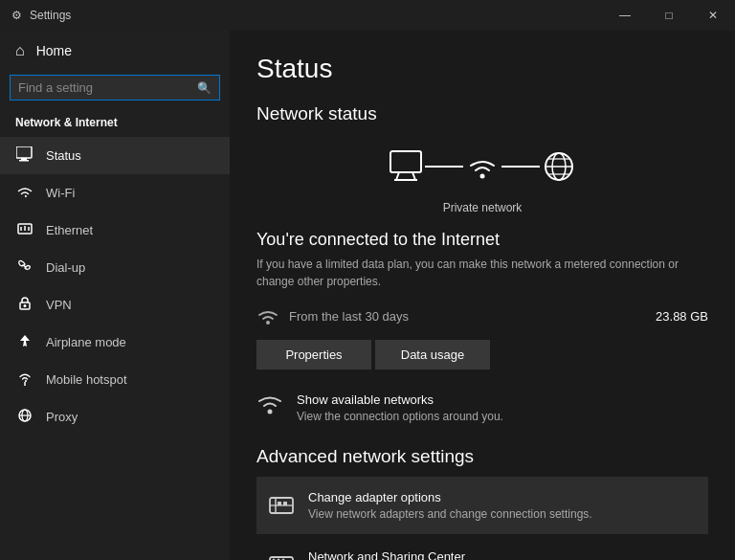  What do you see at coordinates (115, 268) in the screenshot?
I see `sidebar-item-dialup: Dial-up` at bounding box center [115, 268].